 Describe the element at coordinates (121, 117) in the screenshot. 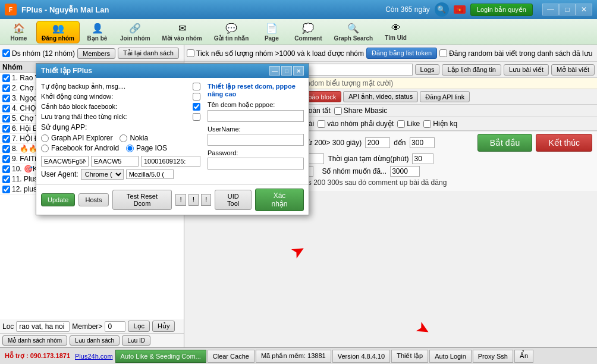

I see `luu-trang-thai-row: Lưu trạng thái theo từng nick:` at that location.